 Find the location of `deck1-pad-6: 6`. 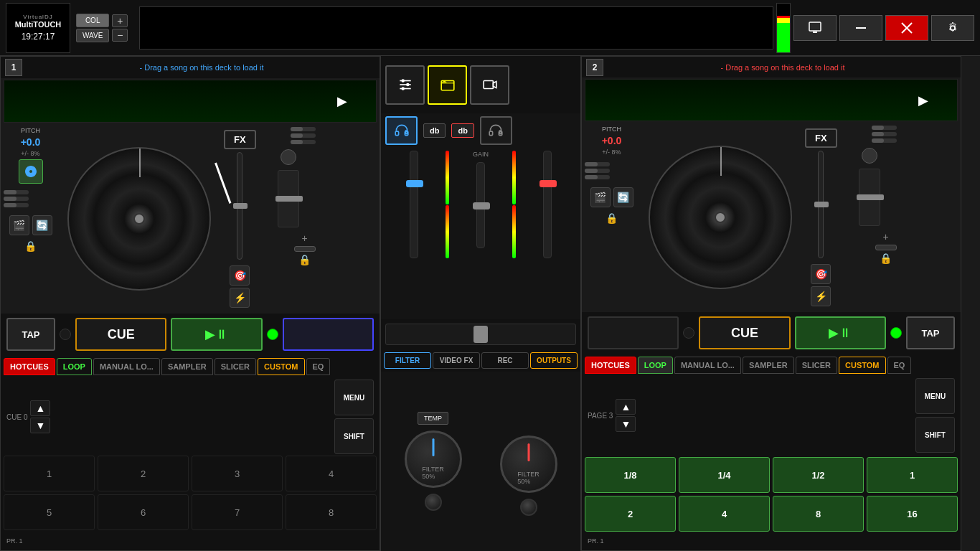

deck1-pad-6: 6 is located at coordinates (143, 512).